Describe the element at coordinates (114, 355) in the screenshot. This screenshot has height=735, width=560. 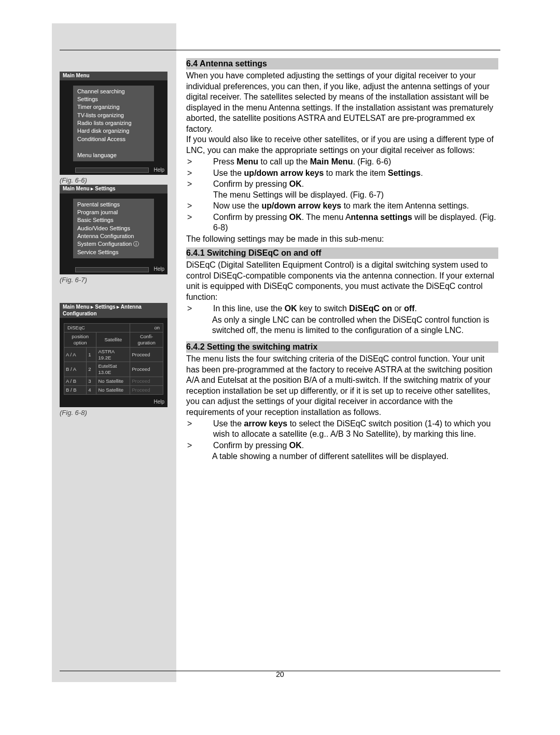
I see `table-row: A / A1ASTRA 19.2EProceed` at that location.